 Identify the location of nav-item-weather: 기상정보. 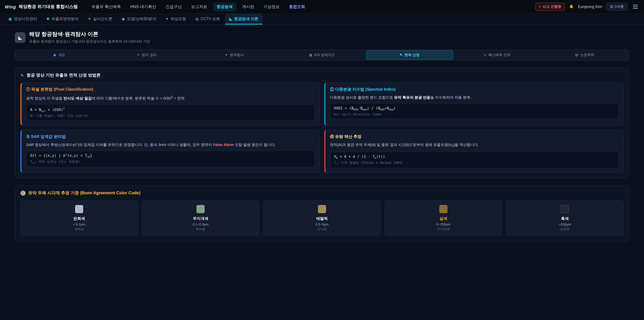
(272, 7).